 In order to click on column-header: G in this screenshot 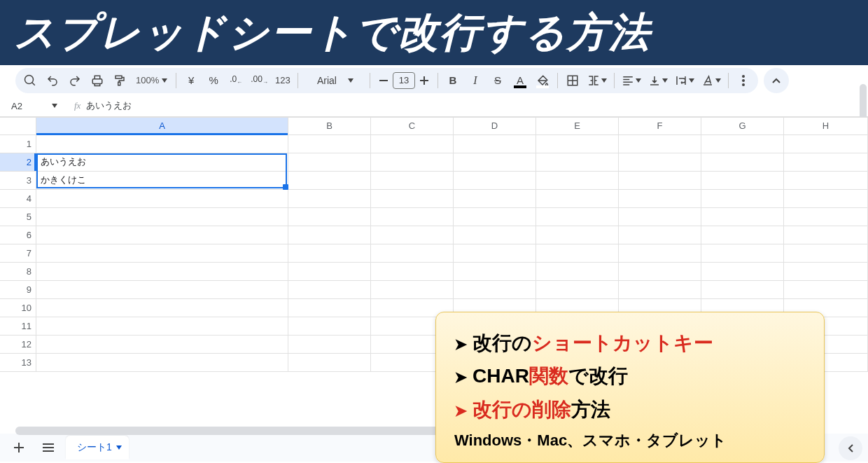, I will do `click(743, 126)`.